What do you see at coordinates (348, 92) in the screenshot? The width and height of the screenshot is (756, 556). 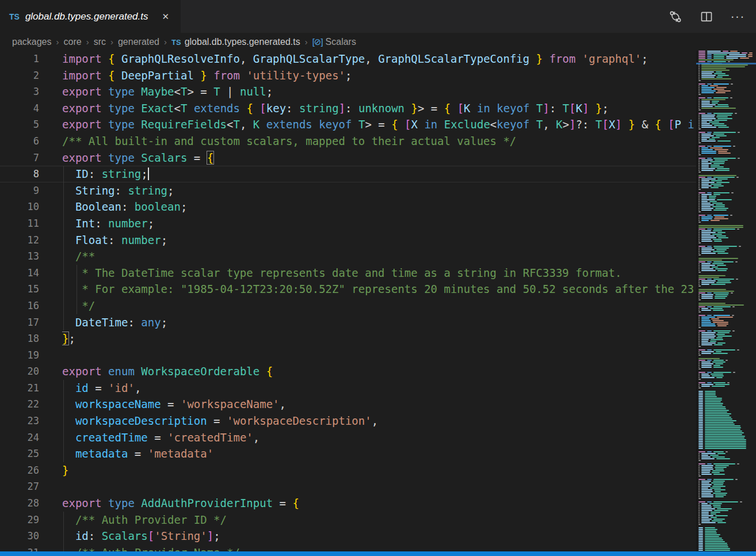 I see `code-line: 3export type Maybe<T> = T | null;` at bounding box center [348, 92].